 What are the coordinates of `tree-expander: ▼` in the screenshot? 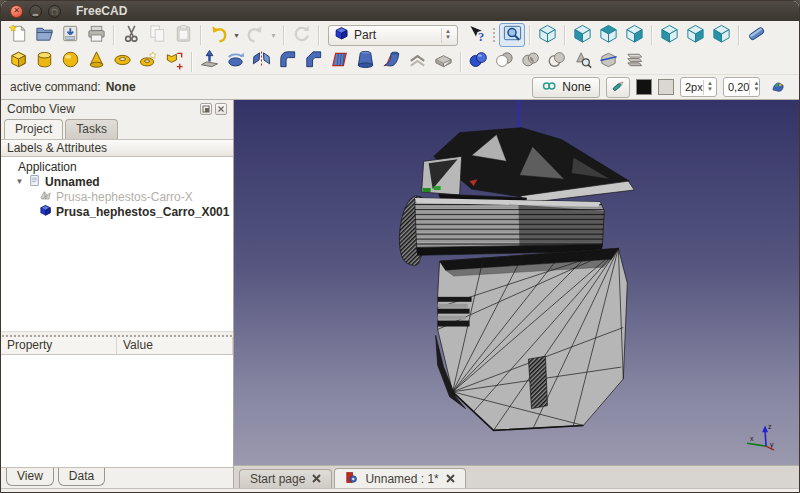 It's located at (20, 182).